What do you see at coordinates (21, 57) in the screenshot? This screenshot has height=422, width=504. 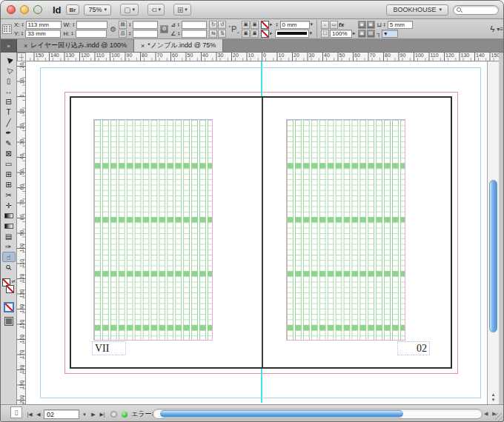 I see `ruler-origin-box: ┼` at bounding box center [21, 57].